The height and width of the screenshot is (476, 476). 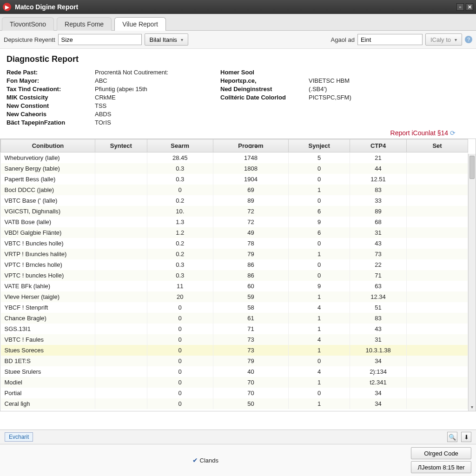 What do you see at coordinates (19, 437) in the screenshot?
I see `export-button: Evcharit` at bounding box center [19, 437].